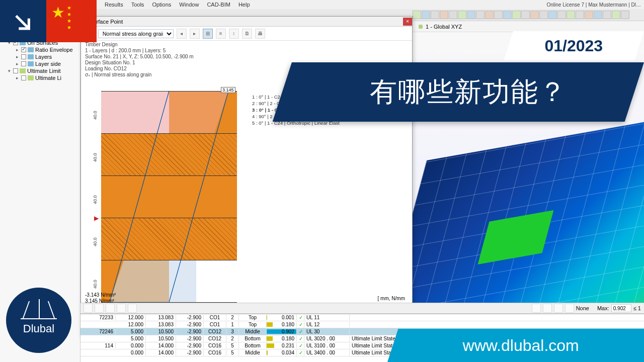 This screenshot has height=362, width=644. What do you see at coordinates (408, 22) in the screenshot?
I see `dialog-close-button: ×` at bounding box center [408, 22].